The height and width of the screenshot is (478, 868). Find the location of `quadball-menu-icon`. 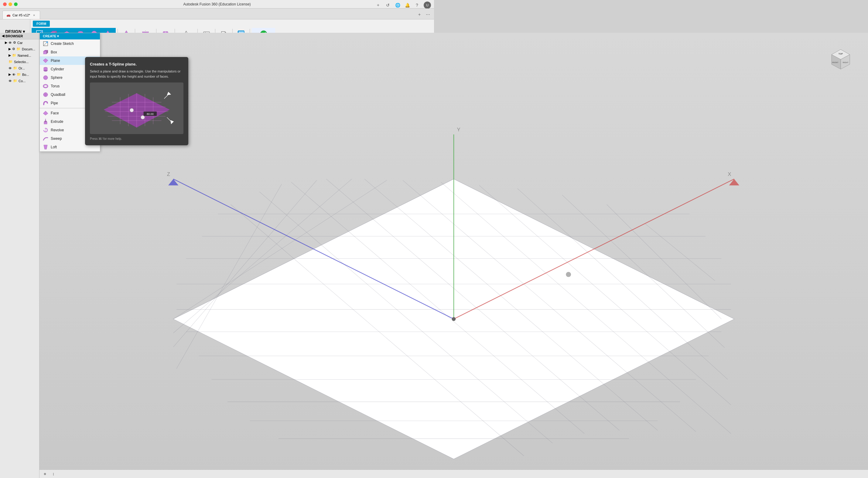

quadball-menu-icon is located at coordinates (45, 95).